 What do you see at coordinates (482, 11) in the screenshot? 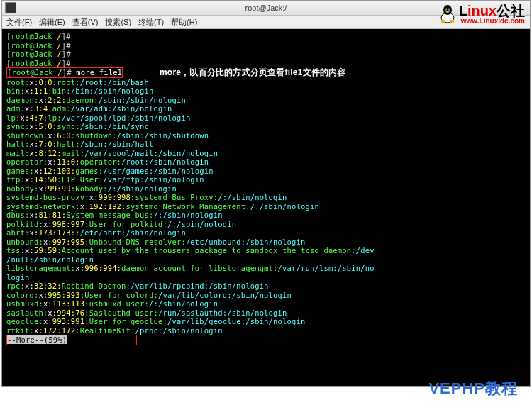
I see `logo-inux: inux` at bounding box center [482, 11].